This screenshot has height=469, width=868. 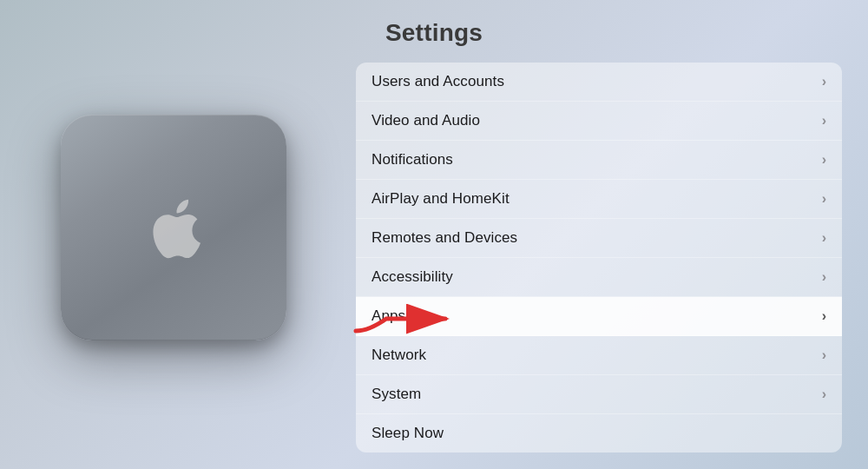 What do you see at coordinates (389, 316) in the screenshot?
I see `settings-item-label: Apps` at bounding box center [389, 316].